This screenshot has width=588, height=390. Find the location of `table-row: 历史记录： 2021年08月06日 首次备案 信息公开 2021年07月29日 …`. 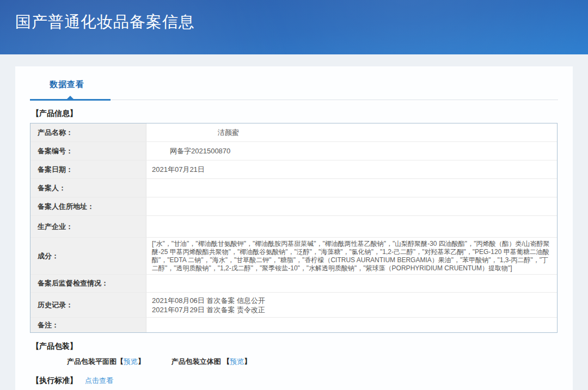

table-row: 历史记录： 2021年08月06日 首次备案 信息公开 2021年07月29日 … is located at coordinates (294, 305).